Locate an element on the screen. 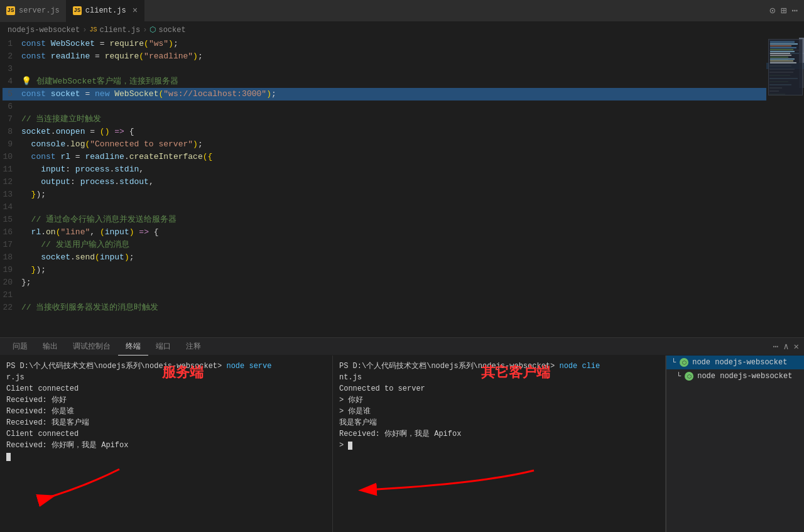 The width and height of the screenshot is (804, 532). breadcrumb-file: client.js is located at coordinates (119, 30).